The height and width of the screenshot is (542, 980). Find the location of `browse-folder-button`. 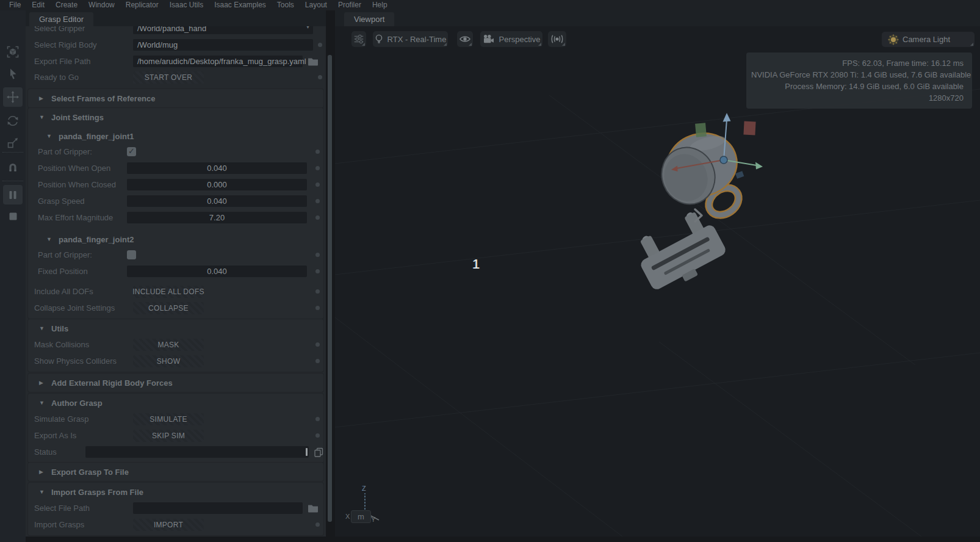

browse-folder-button is located at coordinates (313, 508).